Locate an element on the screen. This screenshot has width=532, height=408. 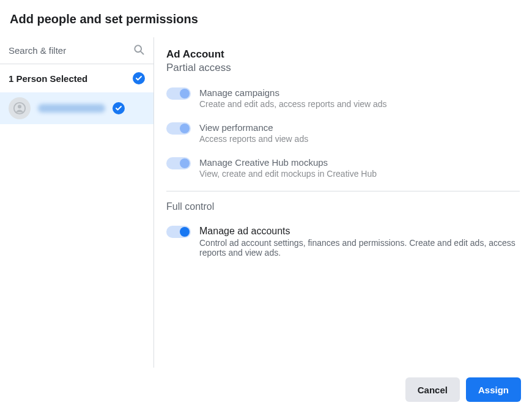
footer: Cancel Assign is located at coordinates (464, 390).